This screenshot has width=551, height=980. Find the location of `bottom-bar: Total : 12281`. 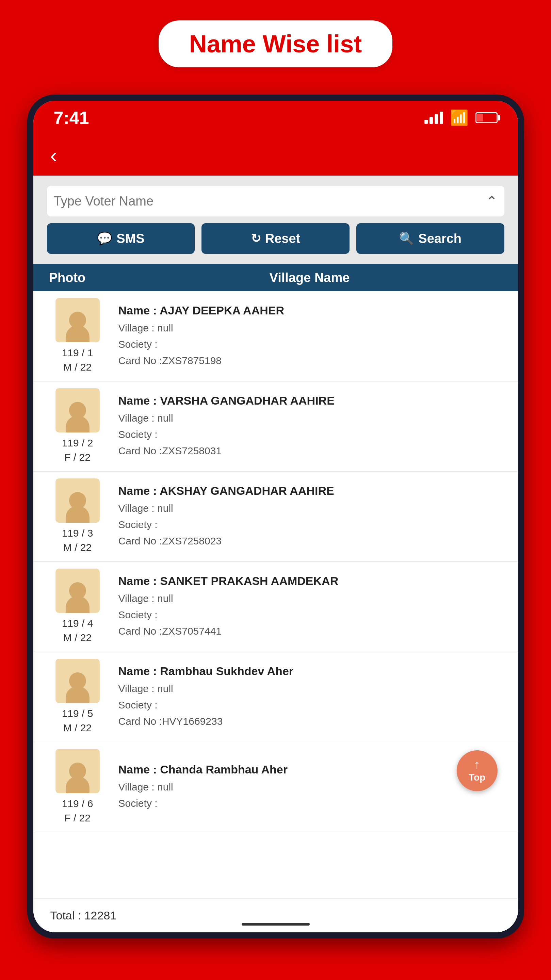

bottom-bar: Total : 12281 is located at coordinates (276, 915).